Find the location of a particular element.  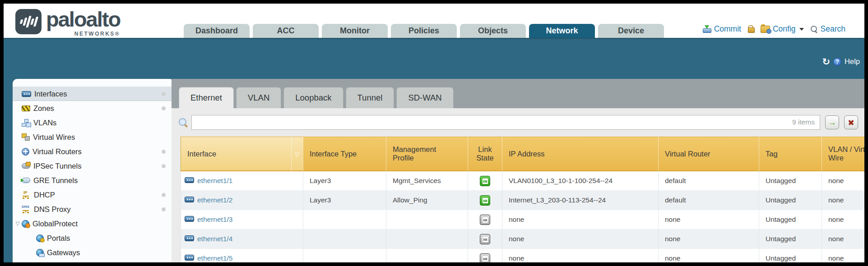

interface-link: ethernet1/2 is located at coordinates (215, 200).